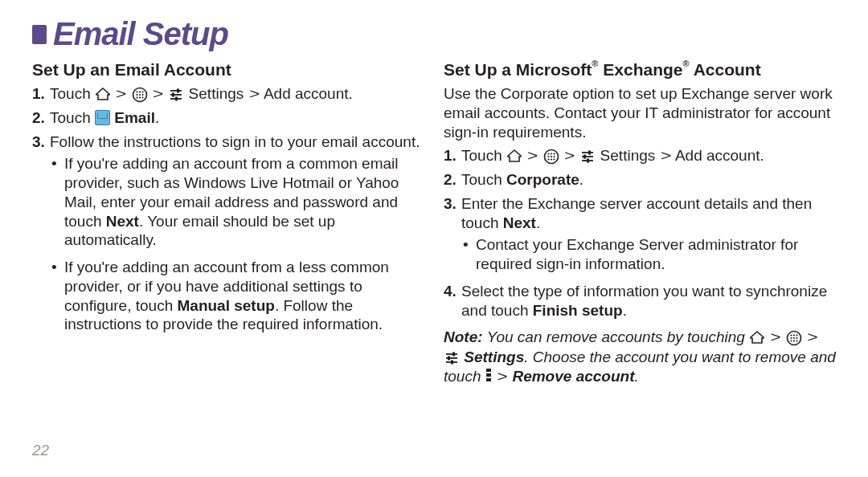  Describe the element at coordinates (649, 255) in the screenshot. I see `right-bullets: Contact your Exchange Server administrat…` at that location.